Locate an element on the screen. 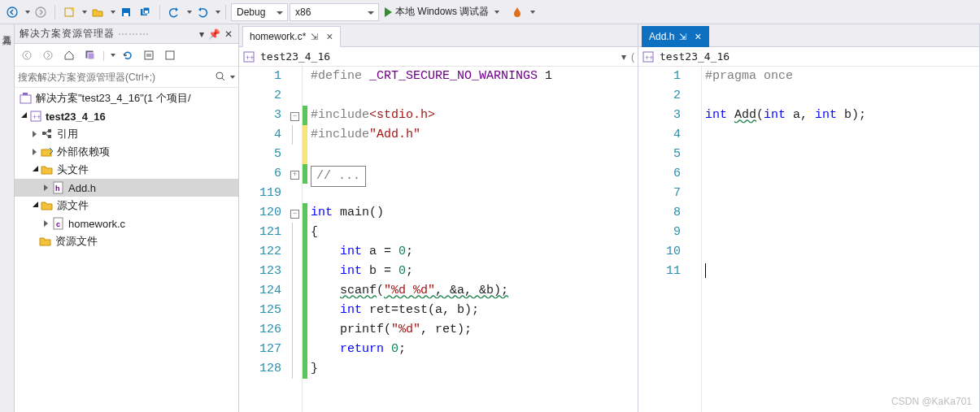 This screenshot has height=412, width=980. solution-search-input is located at coordinates (116, 77).